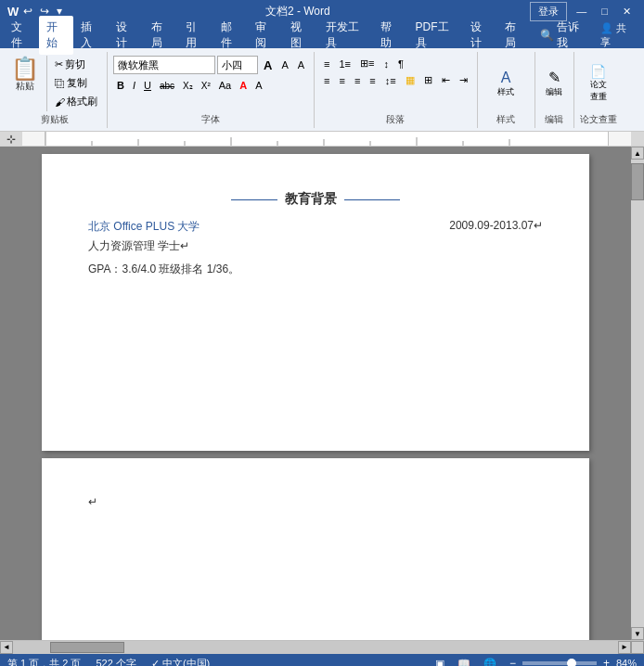  I want to click on clear-format-btn: A, so click(301, 65).